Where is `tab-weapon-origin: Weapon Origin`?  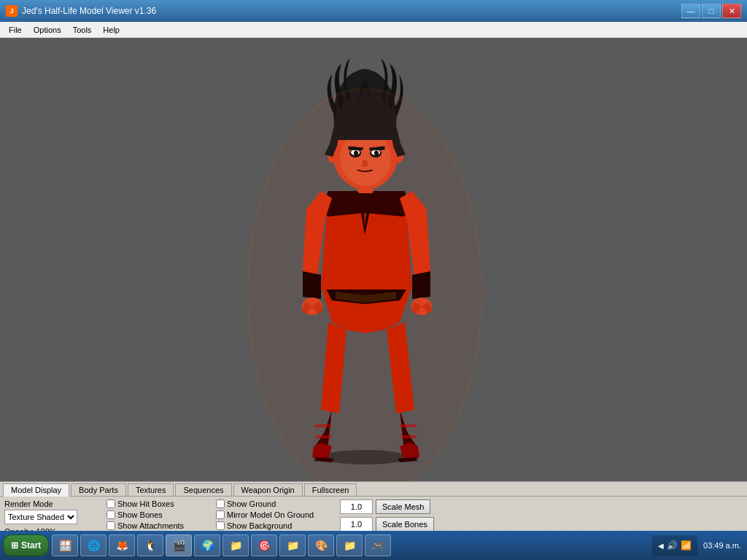
tab-weapon-origin: Weapon Origin is located at coordinates (268, 490).